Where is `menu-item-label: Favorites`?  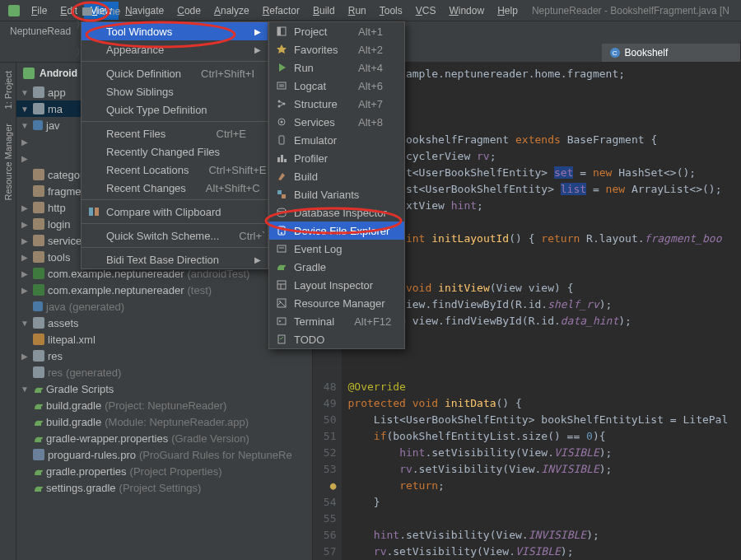
menu-item-label: Favorites is located at coordinates (316, 49).